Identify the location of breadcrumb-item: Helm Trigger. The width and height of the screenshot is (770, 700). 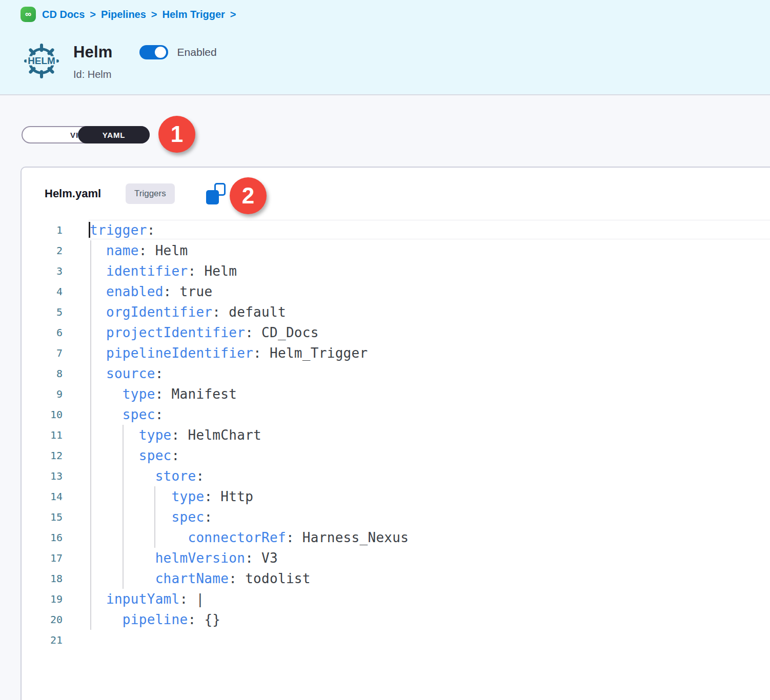
(194, 14).